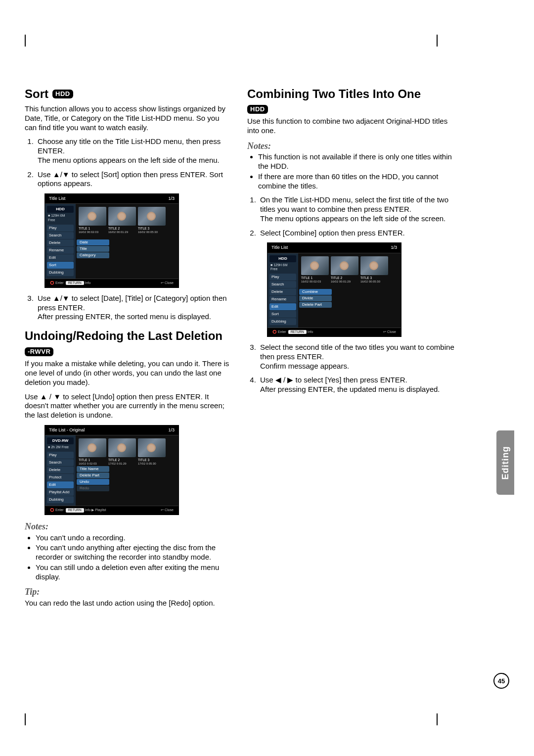 Image resolution: width=534 pixels, height=756 pixels. I want to click on combine-notes: This function is not available if there …, so click(351, 171).